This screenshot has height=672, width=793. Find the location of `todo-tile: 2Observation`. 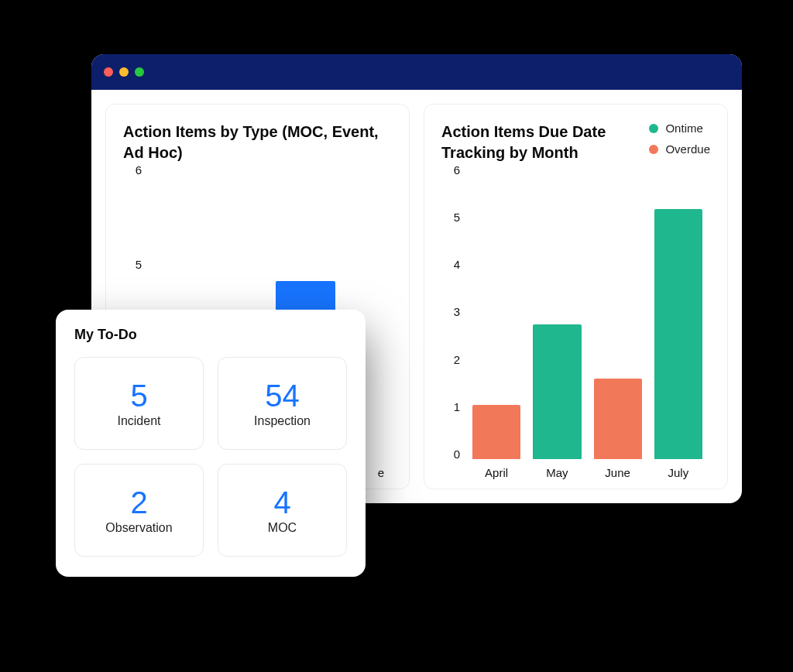

todo-tile: 2Observation is located at coordinates (139, 510).